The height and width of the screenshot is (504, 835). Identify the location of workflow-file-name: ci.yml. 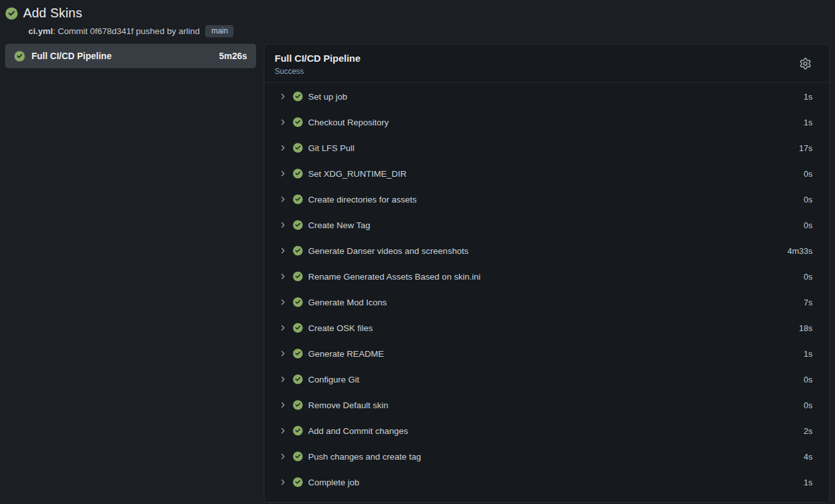
(41, 31).